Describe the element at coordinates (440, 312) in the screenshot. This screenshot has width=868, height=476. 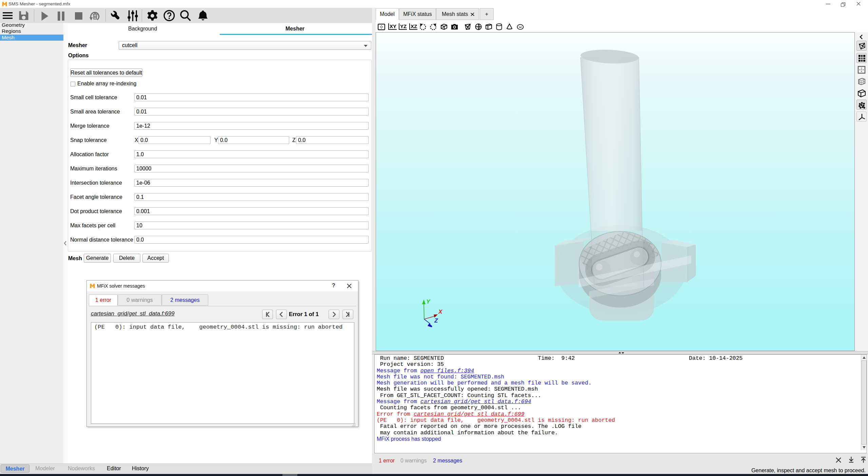
I see `svg-text: X` at that location.